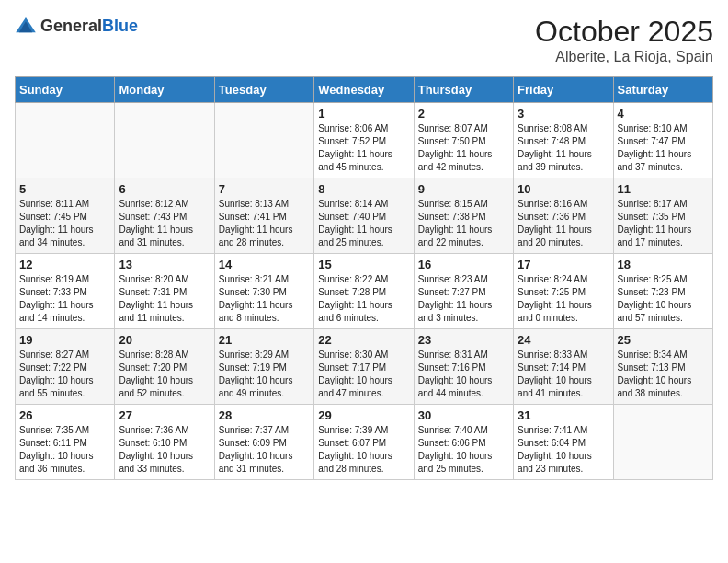  What do you see at coordinates (64, 190) in the screenshot?
I see `day-number: 5` at bounding box center [64, 190].